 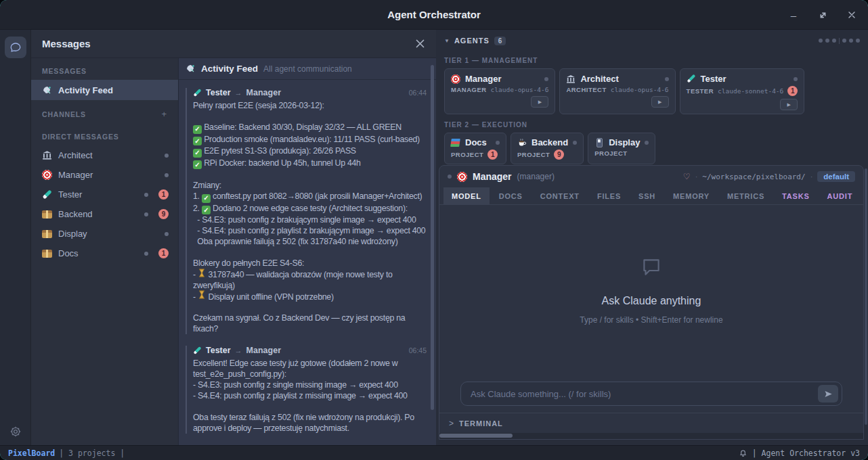 I want to click on agent-card-name: Architect, so click(x=599, y=78).